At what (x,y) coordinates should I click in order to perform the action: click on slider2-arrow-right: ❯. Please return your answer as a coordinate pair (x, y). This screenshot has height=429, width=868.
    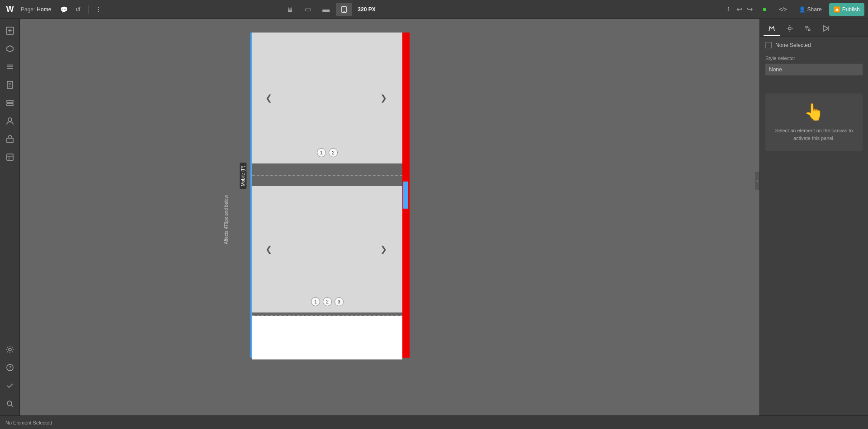
    Looking at the image, I should click on (383, 249).